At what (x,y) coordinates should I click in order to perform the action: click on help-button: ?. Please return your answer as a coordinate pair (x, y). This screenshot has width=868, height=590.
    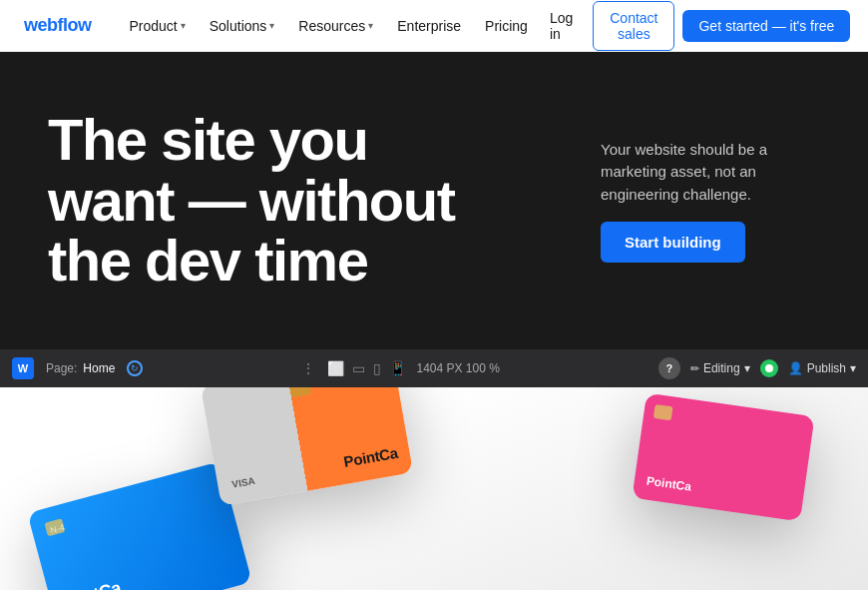
    Looking at the image, I should click on (669, 368).